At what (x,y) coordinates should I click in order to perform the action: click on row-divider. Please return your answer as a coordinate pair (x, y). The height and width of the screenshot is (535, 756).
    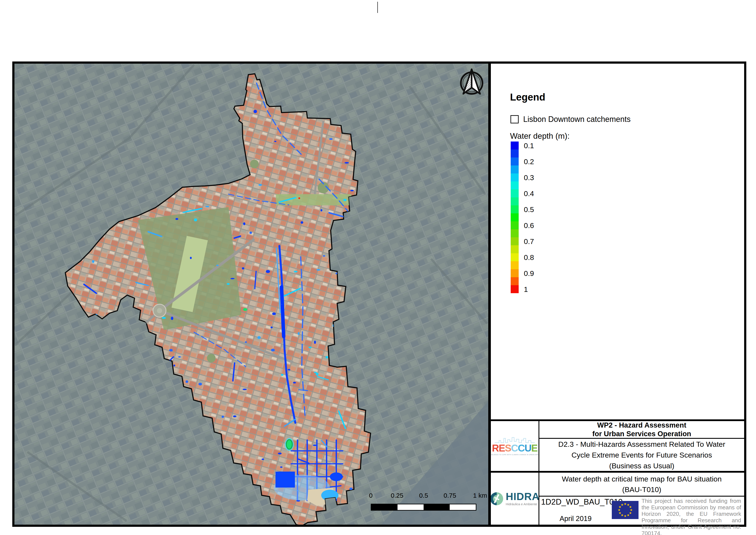
    Looking at the image, I should click on (642, 496).